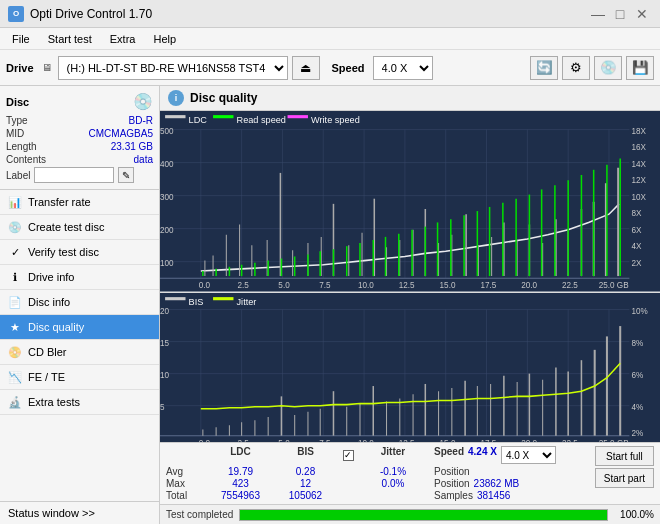 The height and width of the screenshot is (524, 660). I want to click on stats-total-empty, so click(348, 496).